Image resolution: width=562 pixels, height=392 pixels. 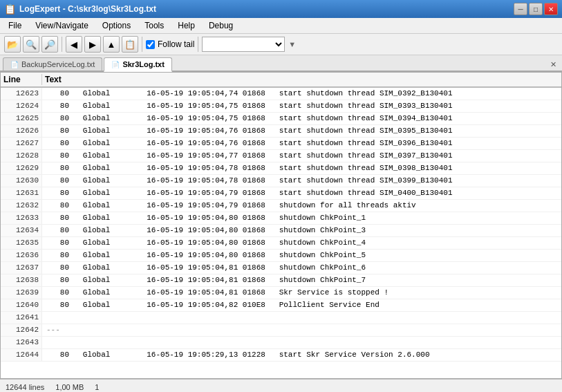 I want to click on log-line-number: 12623, so click(x=21, y=94).